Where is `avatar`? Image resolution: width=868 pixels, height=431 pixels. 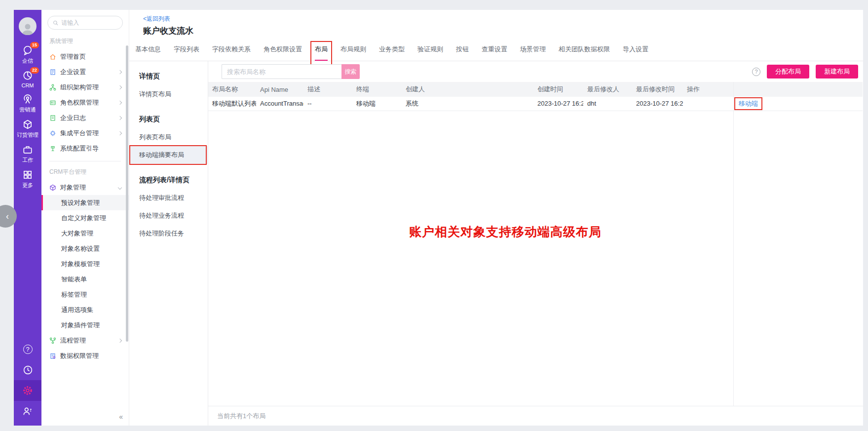
avatar is located at coordinates (28, 26).